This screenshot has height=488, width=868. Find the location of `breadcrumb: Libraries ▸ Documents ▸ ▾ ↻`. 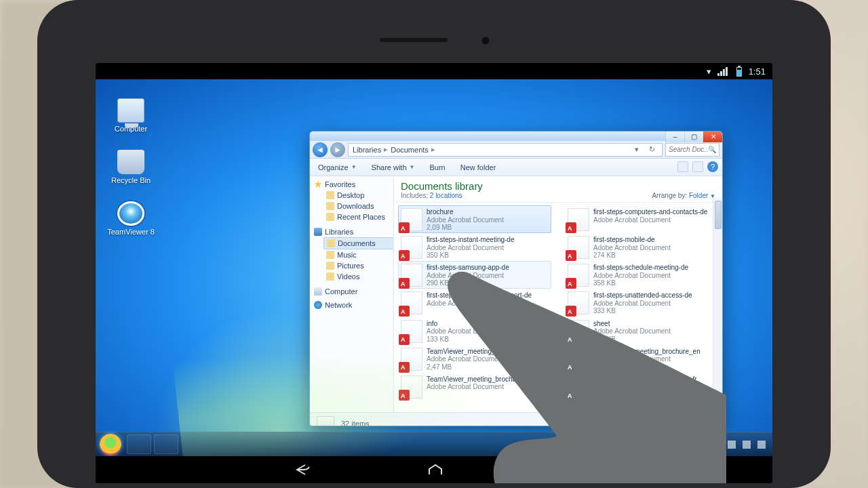

breadcrumb: Libraries ▸ Documents ▸ ▾ ↻ is located at coordinates (505, 150).